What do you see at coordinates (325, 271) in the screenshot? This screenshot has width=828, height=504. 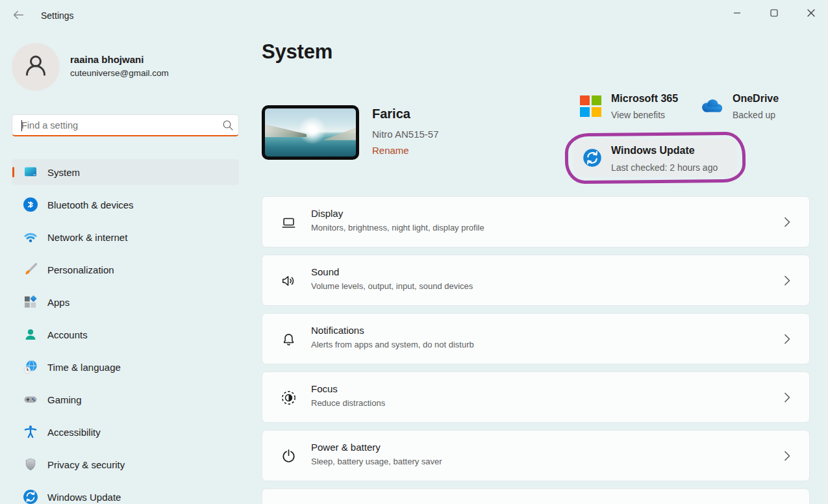 I see `row-title: Sound` at bounding box center [325, 271].